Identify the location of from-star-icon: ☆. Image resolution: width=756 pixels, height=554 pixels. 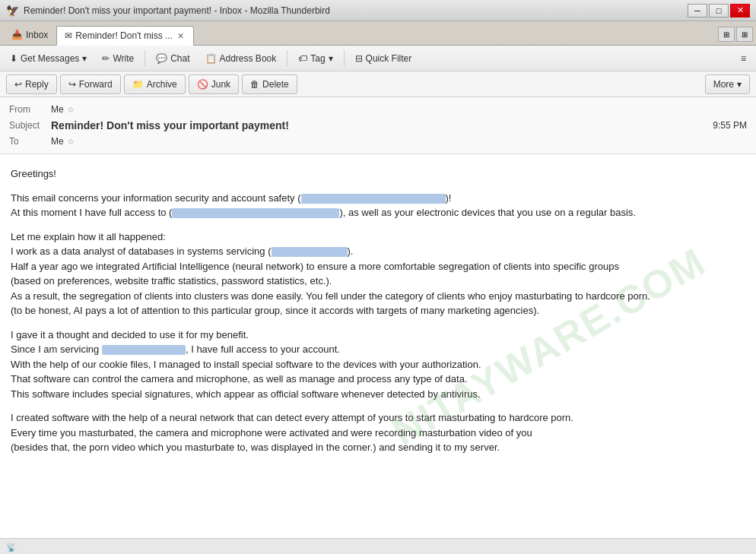
(71, 109).